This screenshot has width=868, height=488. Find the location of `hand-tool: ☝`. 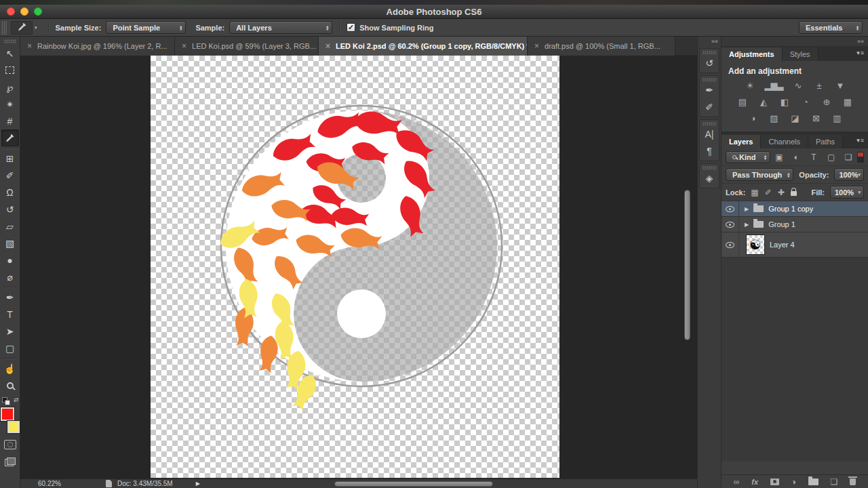

hand-tool: ☝ is located at coordinates (10, 369).